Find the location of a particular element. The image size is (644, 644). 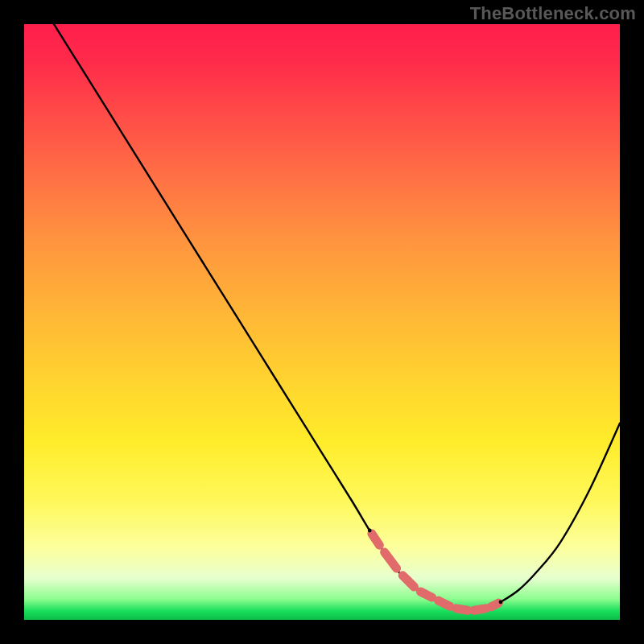

optimal-region-dashes is located at coordinates (435, 572).